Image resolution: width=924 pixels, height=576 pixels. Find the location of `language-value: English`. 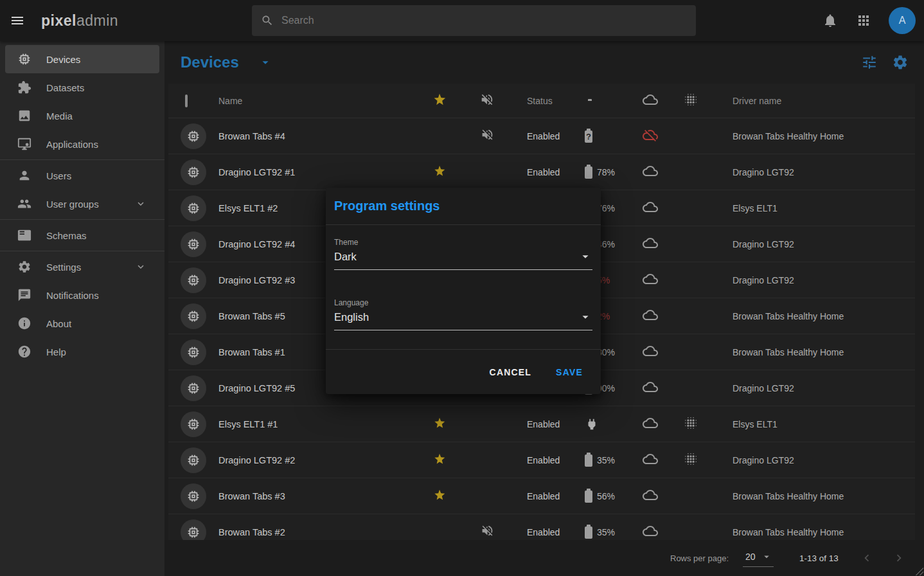

language-value: English is located at coordinates (351, 318).